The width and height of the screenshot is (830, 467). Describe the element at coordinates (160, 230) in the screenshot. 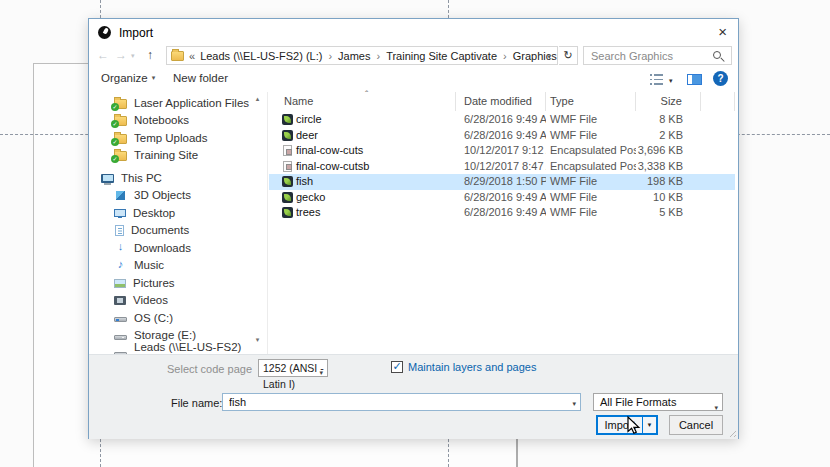

I see `sidebar-item-label: Documents` at that location.